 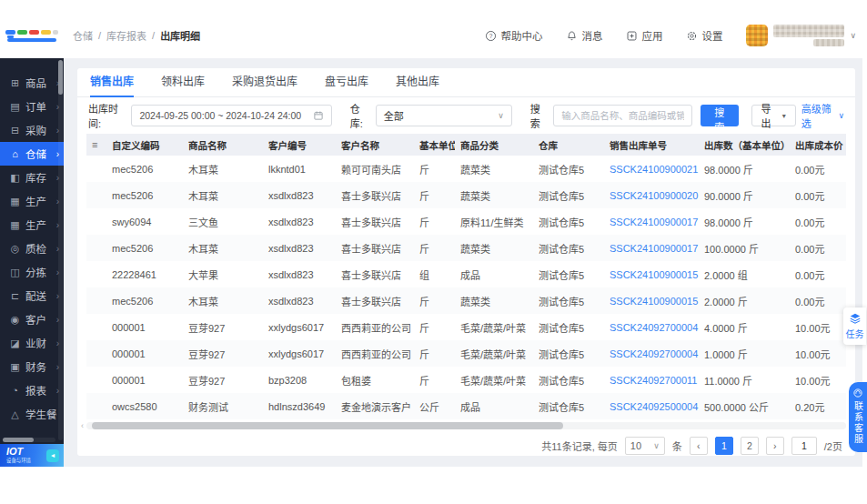 I want to click on export-button: 导出 ▾, so click(x=773, y=116).